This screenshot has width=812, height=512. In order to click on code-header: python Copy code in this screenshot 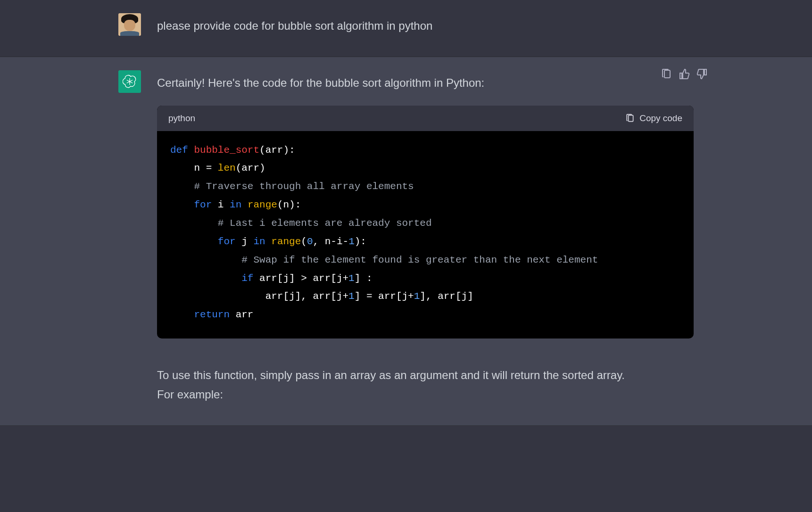, I will do `click(425, 118)`.